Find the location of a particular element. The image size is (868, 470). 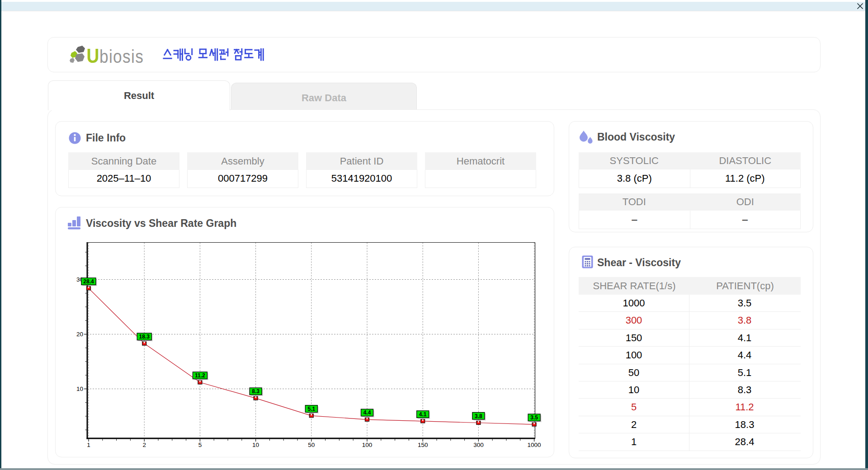

svg-text: 1 is located at coordinates (89, 445).